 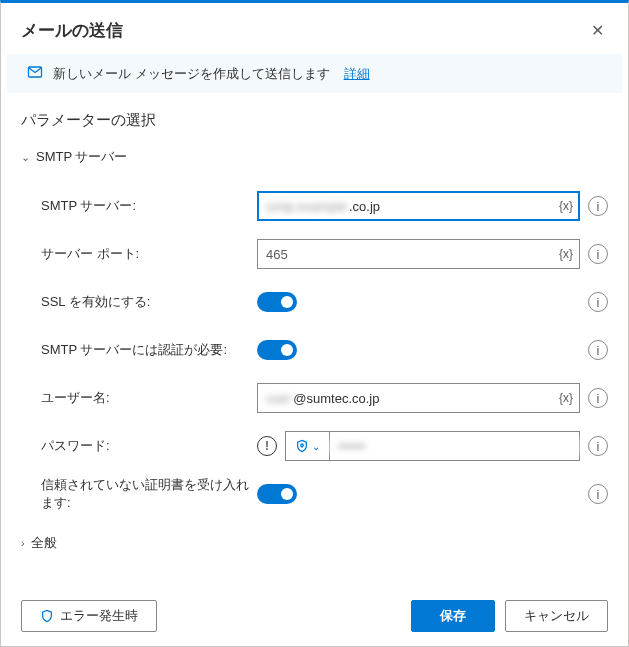 I want to click on on-error-button: エラー発生時, so click(x=89, y=616).